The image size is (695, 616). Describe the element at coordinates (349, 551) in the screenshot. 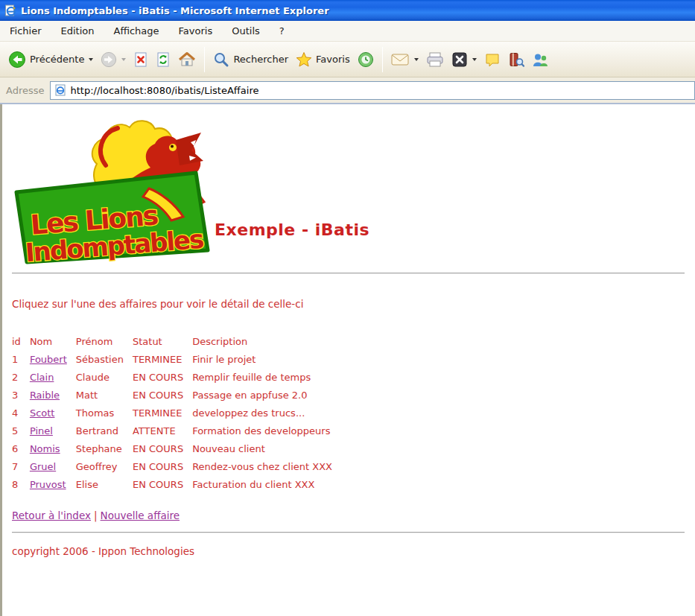

I see `copyright-text: copyright 2006 - Ippon Technologies` at that location.